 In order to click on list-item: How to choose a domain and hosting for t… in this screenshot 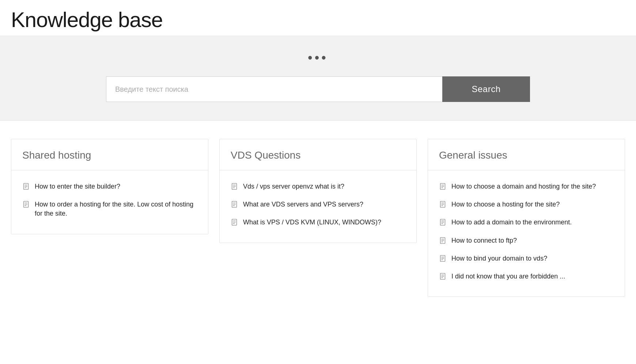, I will do `click(526, 186)`.